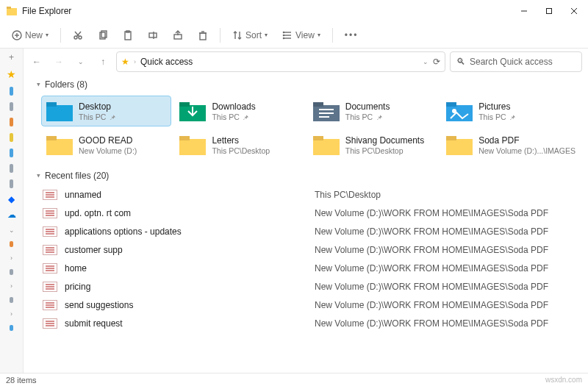 The height and width of the screenshot is (386, 588). Describe the element at coordinates (241, 151) in the screenshot. I see `folder-path: This PC\Desktop` at that location.